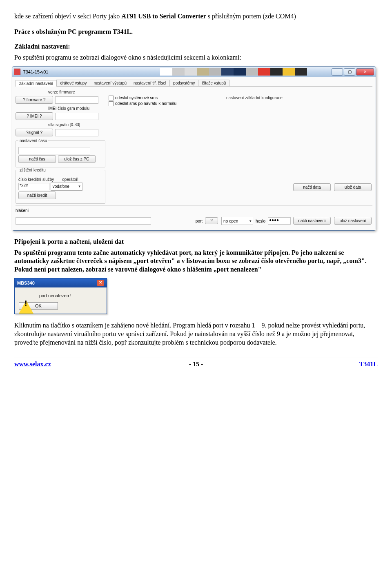  I want to click on port-combo: no open ▼, so click(237, 221).